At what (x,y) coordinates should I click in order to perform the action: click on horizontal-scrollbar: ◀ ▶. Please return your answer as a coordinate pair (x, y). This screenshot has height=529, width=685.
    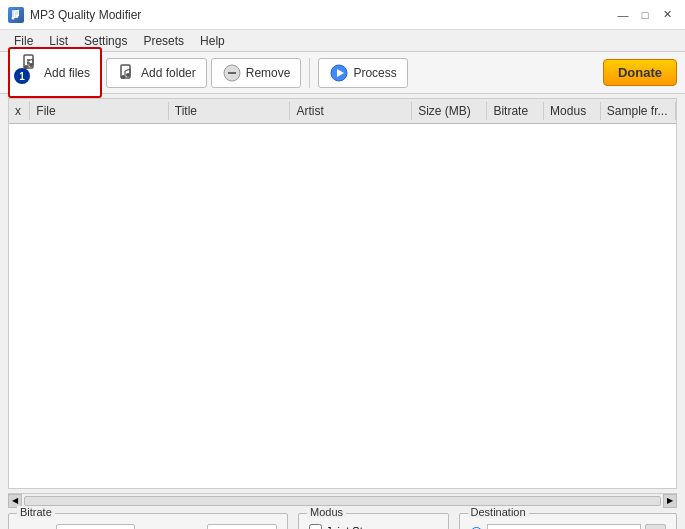
    Looking at the image, I should click on (342, 500).